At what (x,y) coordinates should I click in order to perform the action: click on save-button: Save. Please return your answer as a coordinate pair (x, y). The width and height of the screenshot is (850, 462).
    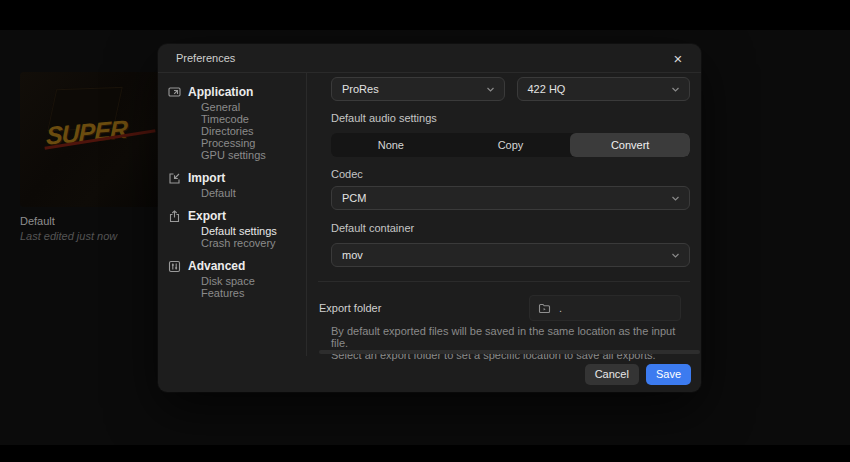
    Looking at the image, I should click on (668, 374).